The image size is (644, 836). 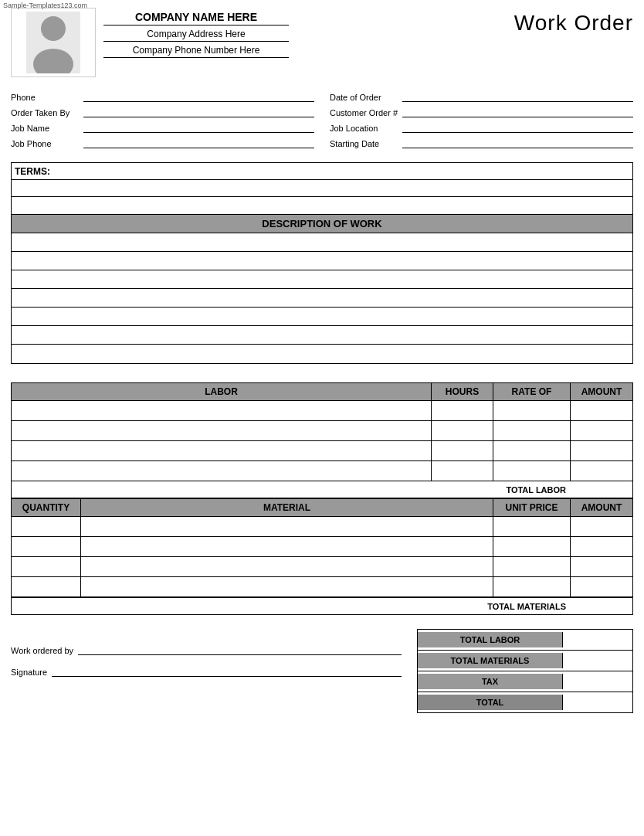 I want to click on rate-col-header: RATE OF, so click(x=532, y=392).